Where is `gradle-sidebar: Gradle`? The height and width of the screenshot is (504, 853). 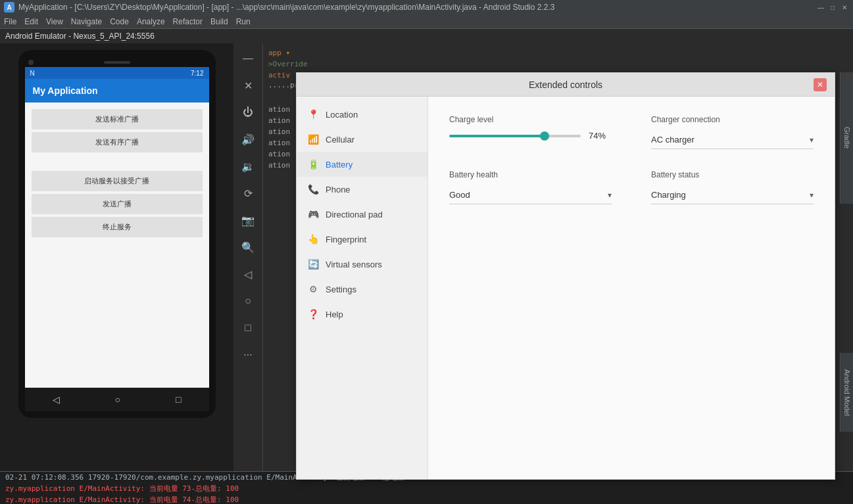 gradle-sidebar: Gradle is located at coordinates (846, 138).